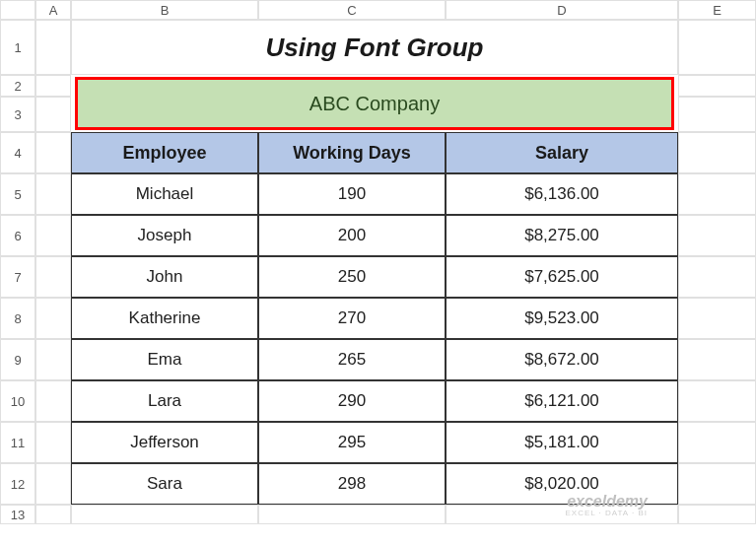 The height and width of the screenshot is (545, 756). Describe the element at coordinates (53, 47) in the screenshot. I see `cell-a1` at that location.